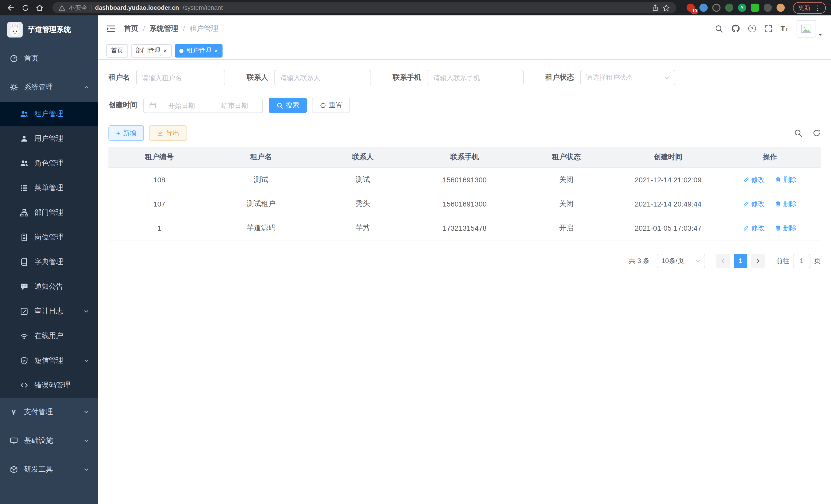 Image resolution: width=831 pixels, height=504 pixels. What do you see at coordinates (49, 212) in the screenshot?
I see `sidebar-item-dept: 部门管理` at bounding box center [49, 212].